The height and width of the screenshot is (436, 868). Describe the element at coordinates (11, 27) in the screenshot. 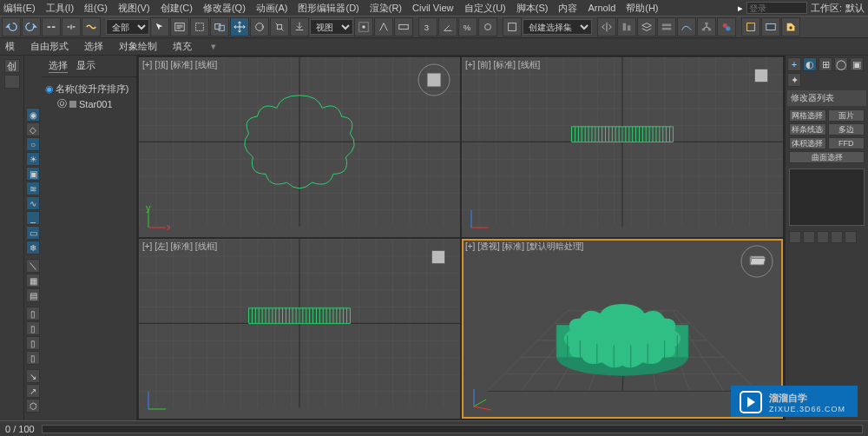

I see `undo-button` at that location.